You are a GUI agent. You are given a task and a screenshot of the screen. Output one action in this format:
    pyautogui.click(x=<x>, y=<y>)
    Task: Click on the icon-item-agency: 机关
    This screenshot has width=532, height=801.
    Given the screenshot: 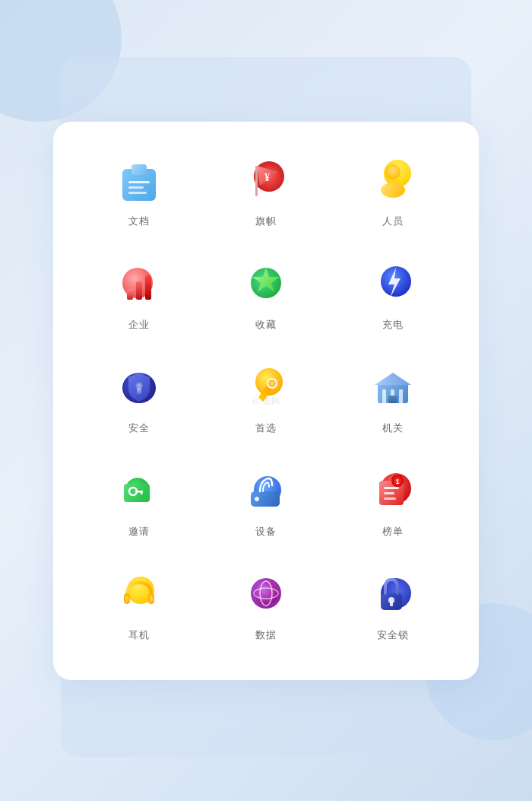 What is the action you would take?
    pyautogui.click(x=392, y=397)
    